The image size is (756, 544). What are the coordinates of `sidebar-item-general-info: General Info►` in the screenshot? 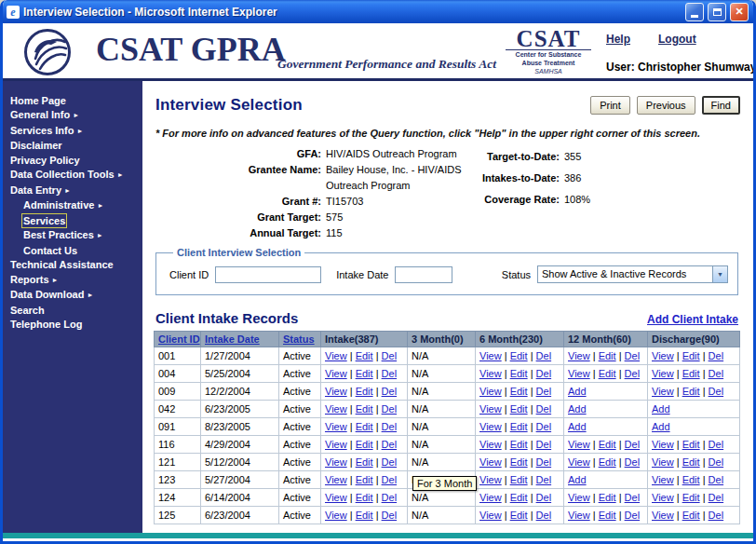 It's located at (73, 116).